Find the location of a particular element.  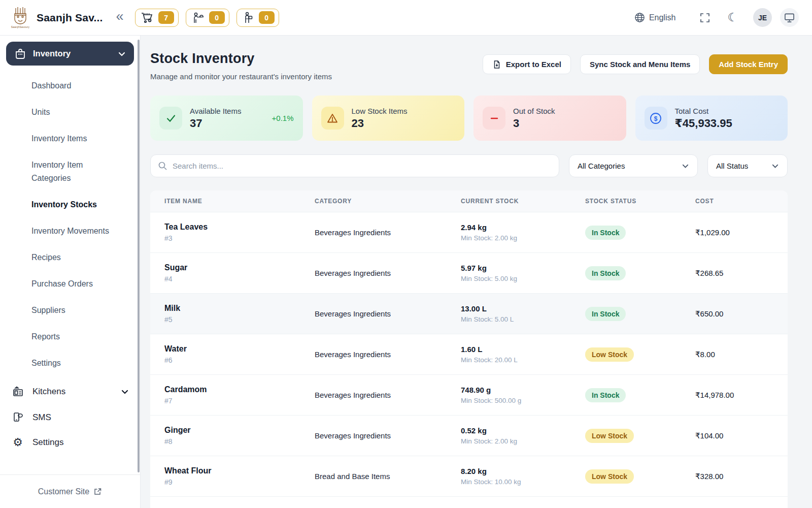

item-cost: ₹328.00 is located at coordinates (741, 477).